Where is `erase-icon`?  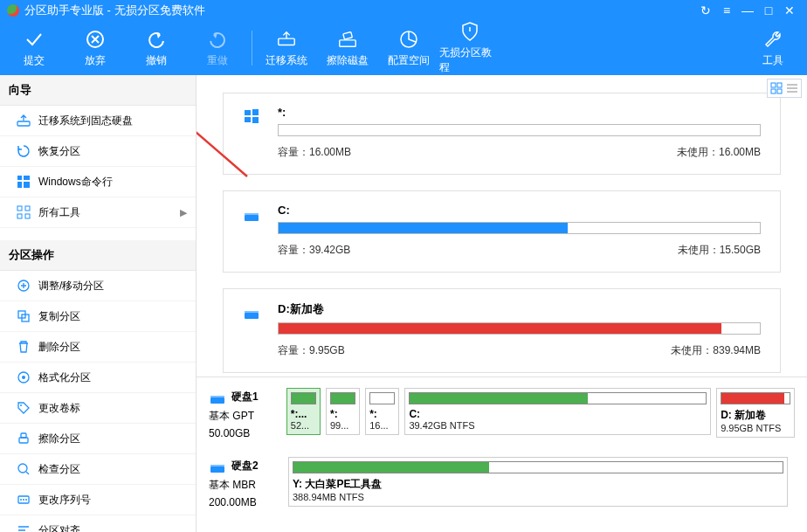 erase-icon is located at coordinates (24, 439).